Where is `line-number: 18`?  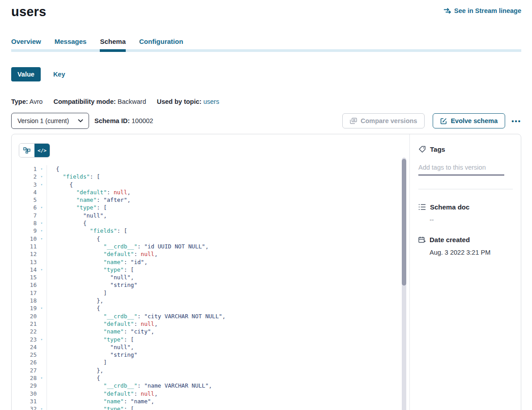 line-number: 18 is located at coordinates (28, 301).